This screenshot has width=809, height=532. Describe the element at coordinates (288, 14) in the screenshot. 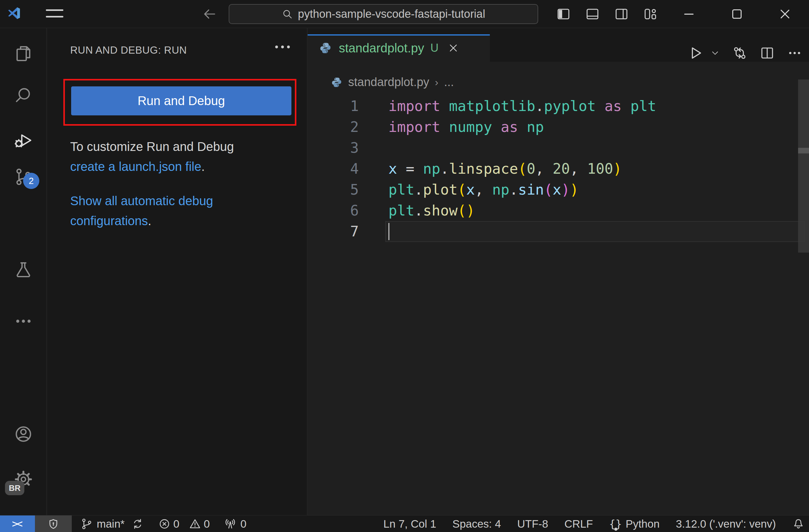

I see `search-icon` at that location.